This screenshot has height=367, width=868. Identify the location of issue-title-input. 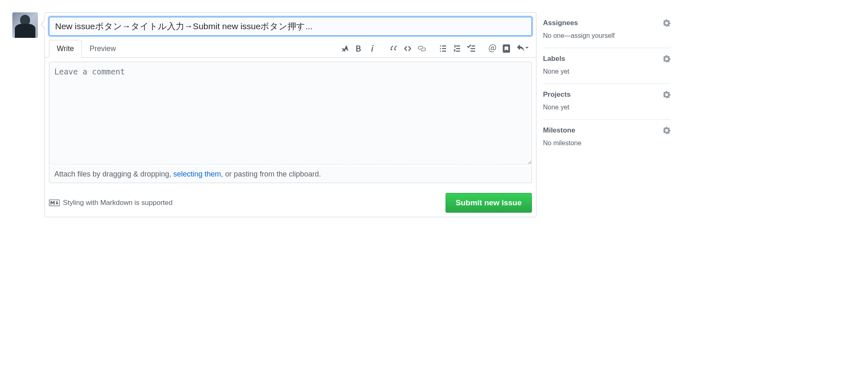
(290, 26).